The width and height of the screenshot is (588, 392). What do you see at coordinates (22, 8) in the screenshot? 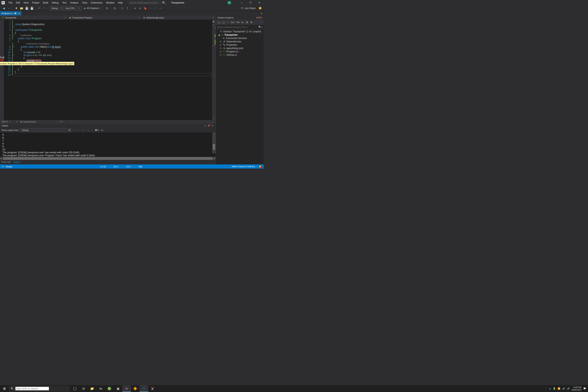
I see `open-file-icon: 📂` at bounding box center [22, 8].